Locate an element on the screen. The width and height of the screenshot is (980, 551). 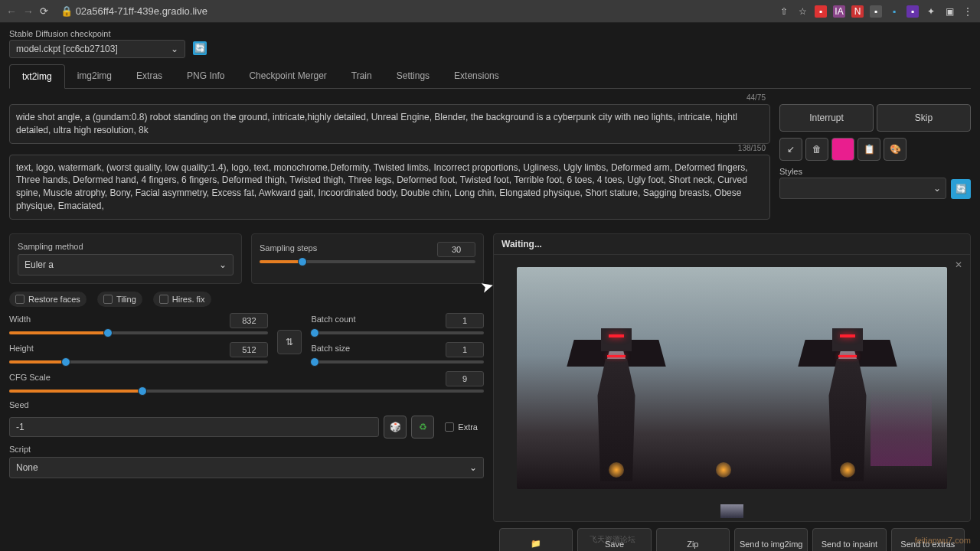
sampling-steps-slider is located at coordinates (368, 262).